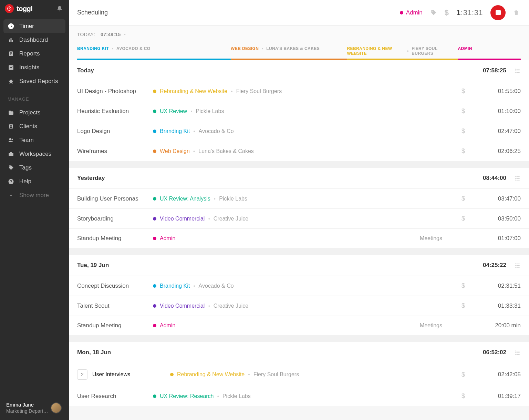 This screenshot has height=420, width=529. I want to click on entry-project: UX Review: Research, so click(187, 396).